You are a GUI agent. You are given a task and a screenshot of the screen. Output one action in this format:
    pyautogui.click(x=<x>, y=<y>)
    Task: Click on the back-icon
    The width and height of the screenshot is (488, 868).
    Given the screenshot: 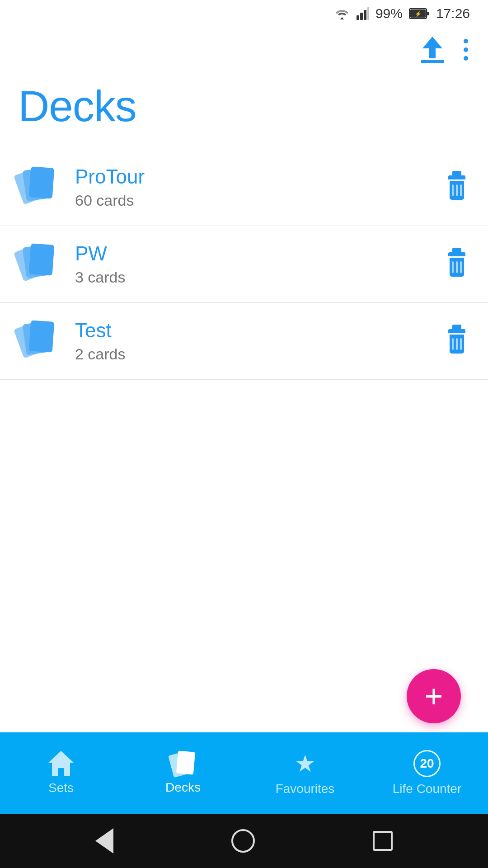 What is the action you would take?
    pyautogui.click(x=104, y=841)
    